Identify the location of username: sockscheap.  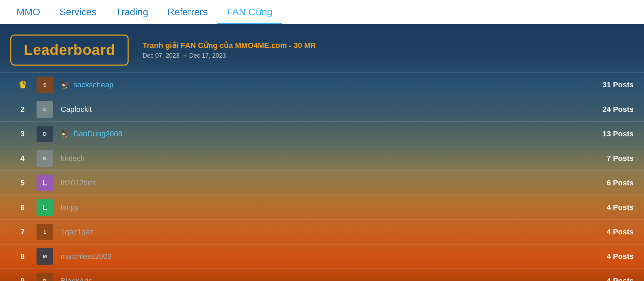
(93, 85).